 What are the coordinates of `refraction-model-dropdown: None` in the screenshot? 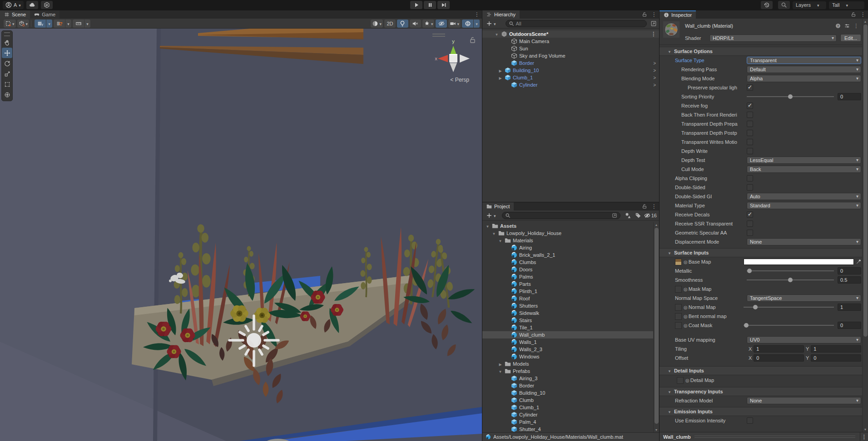 It's located at (804, 401).